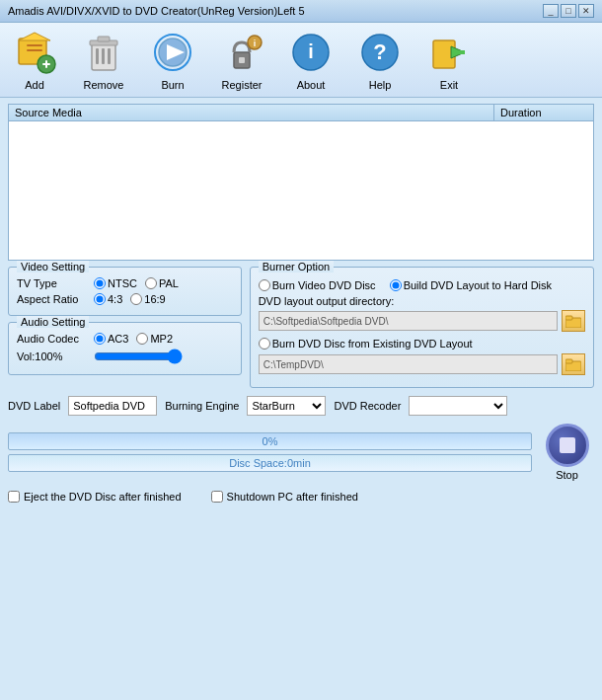 The width and height of the screenshot is (602, 700). I want to click on pal-label: PAL, so click(169, 283).